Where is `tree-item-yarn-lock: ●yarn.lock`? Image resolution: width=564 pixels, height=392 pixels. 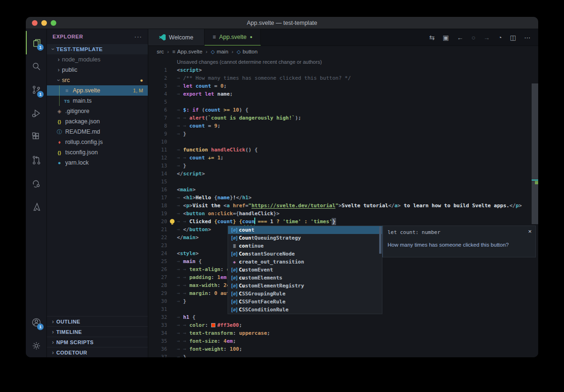 tree-item-yarn-lock: ●yarn.lock is located at coordinates (98, 163).